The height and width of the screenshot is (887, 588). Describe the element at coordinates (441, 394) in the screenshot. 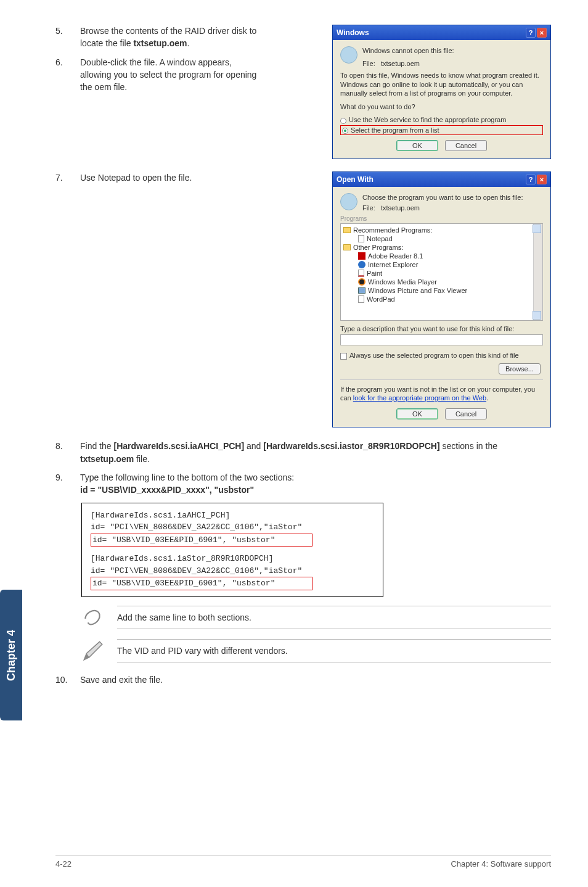

I see `not-in-list-text: If the program you want is not in the li…` at that location.